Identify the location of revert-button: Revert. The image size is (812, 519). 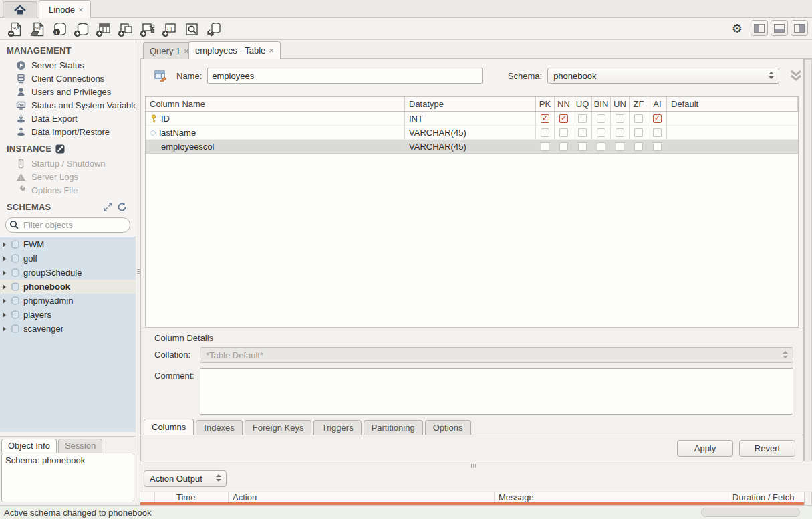
(767, 448).